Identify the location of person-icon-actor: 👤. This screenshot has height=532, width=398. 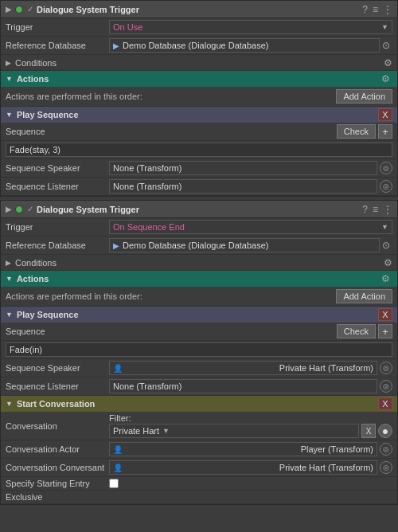
(118, 449).